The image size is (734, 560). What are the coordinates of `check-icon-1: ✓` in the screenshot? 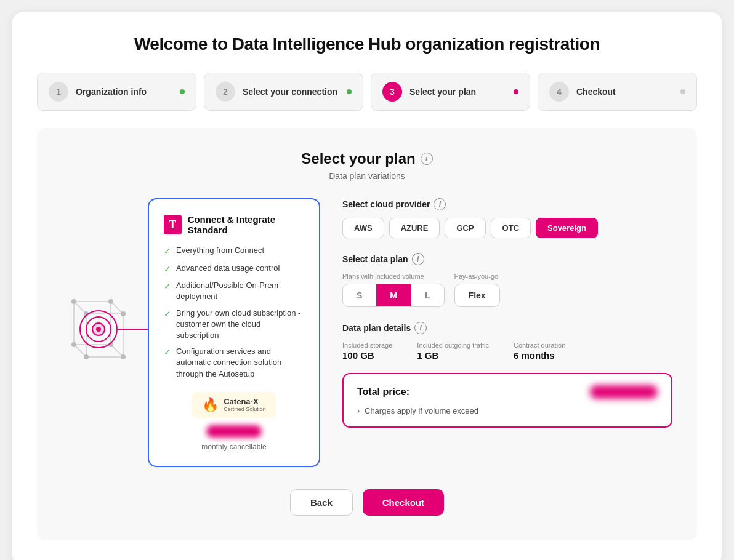 It's located at (167, 252).